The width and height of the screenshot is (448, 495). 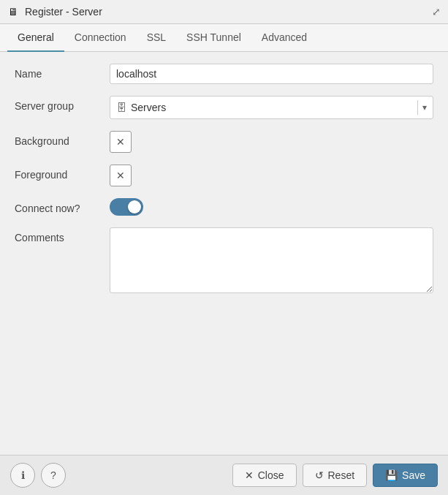 What do you see at coordinates (121, 142) in the screenshot?
I see `background-x-icon: ✕` at bounding box center [121, 142].